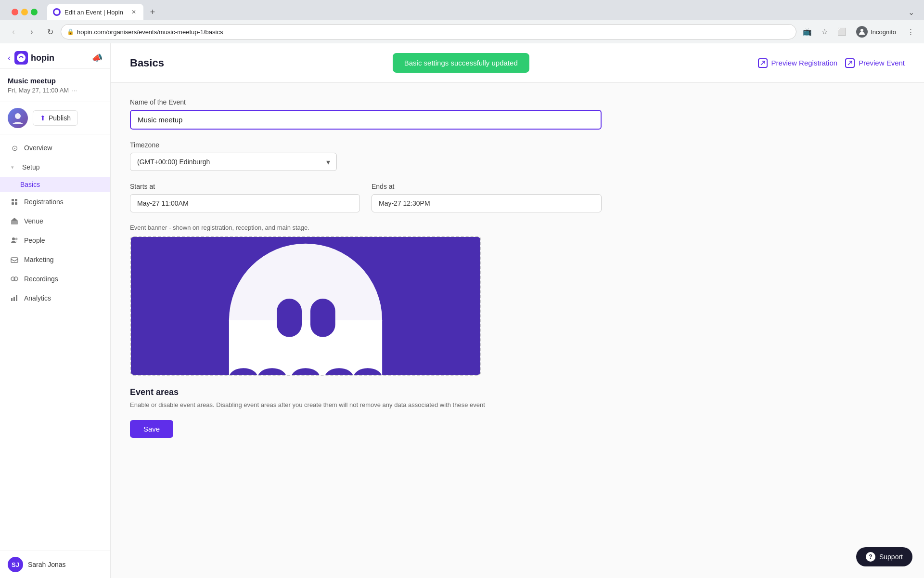  What do you see at coordinates (55, 565) in the screenshot?
I see `sidebar-footer: SJ Sarah Jonas` at bounding box center [55, 565].